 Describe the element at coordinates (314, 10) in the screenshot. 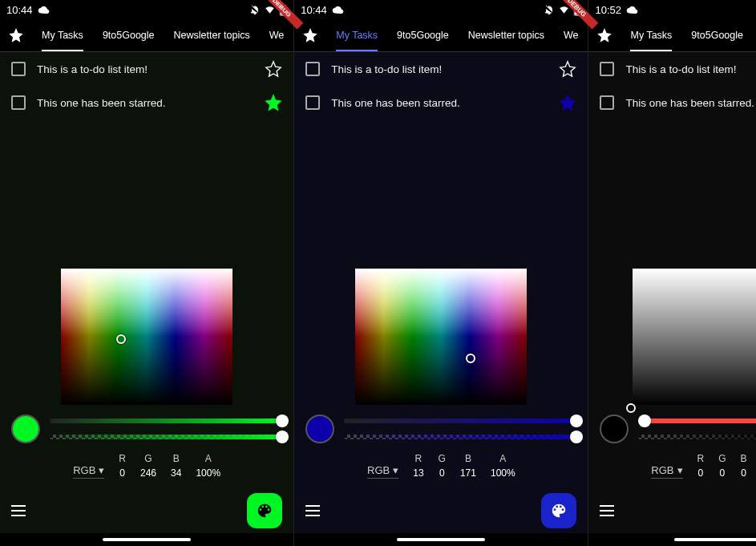

I see `clock: 10:44` at that location.